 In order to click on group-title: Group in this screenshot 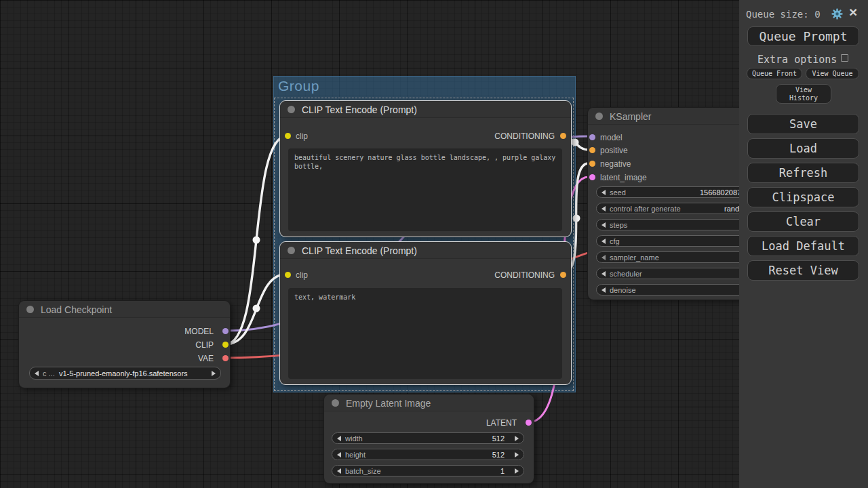, I will do `click(298, 86)`.